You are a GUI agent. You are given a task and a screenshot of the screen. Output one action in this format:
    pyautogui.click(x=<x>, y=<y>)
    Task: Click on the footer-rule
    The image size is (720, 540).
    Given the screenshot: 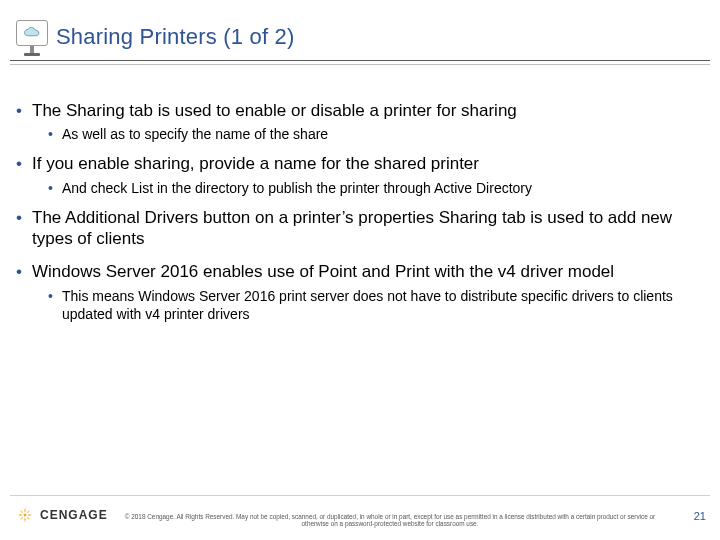 What is the action you would take?
    pyautogui.click(x=360, y=496)
    